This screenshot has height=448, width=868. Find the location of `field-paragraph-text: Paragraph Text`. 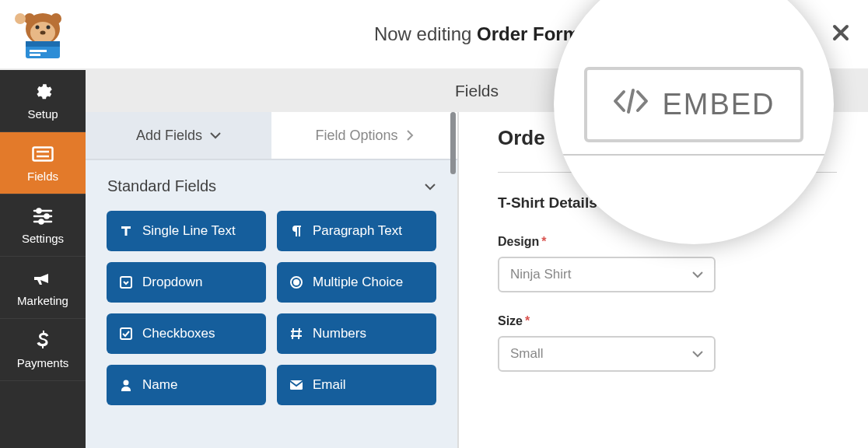

field-paragraph-text: Paragraph Text is located at coordinates (356, 231).